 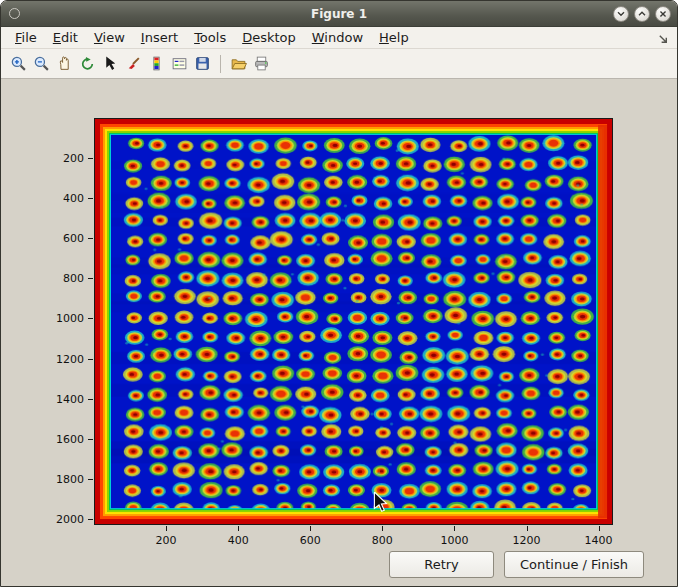 What do you see at coordinates (70, 318) in the screenshot?
I see `y-tick-label: 1000` at bounding box center [70, 318].